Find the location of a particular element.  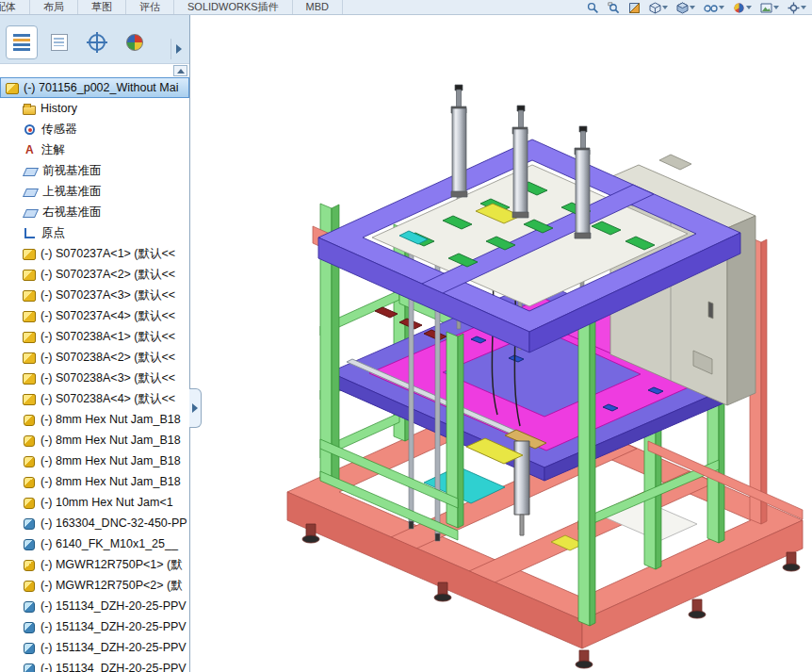

tree-item: 上视基准面 is located at coordinates (94, 191).